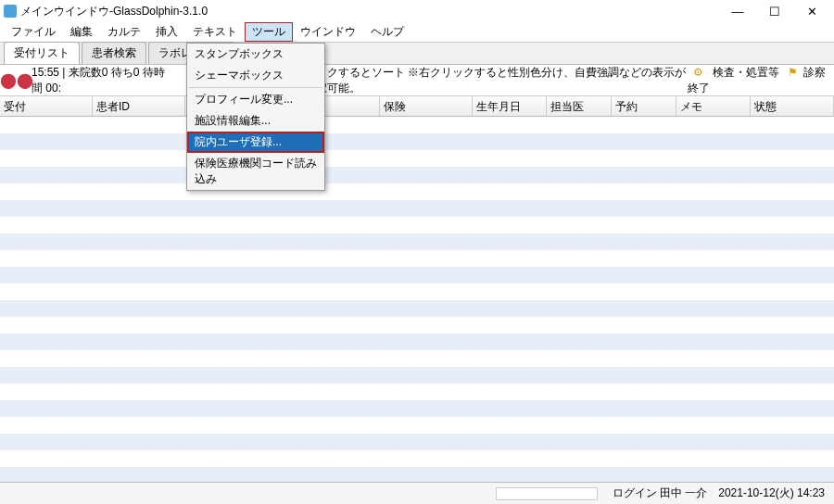  I want to click on th-reservation: 予約, so click(644, 106).